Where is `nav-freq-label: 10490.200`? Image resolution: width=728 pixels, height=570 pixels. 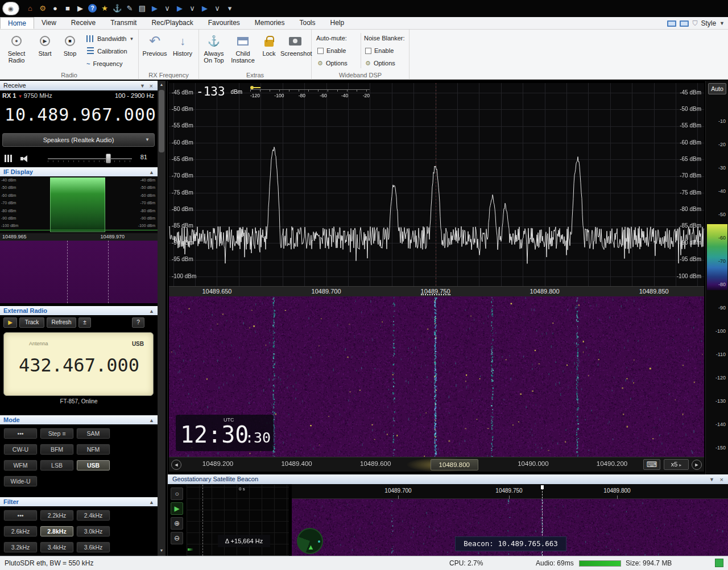
nav-freq-label: 10490.200 is located at coordinates (612, 464).